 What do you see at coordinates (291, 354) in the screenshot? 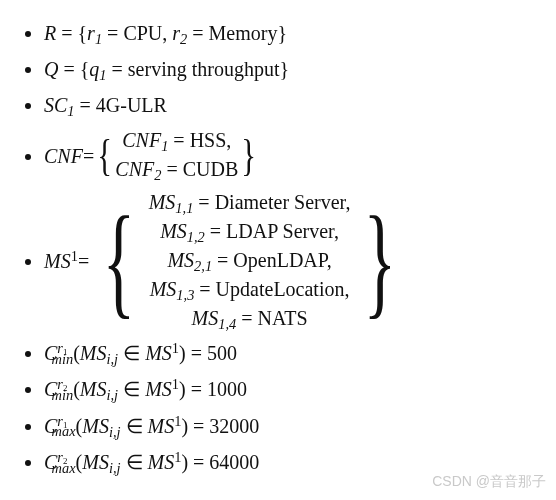
I see `item-Cmin-r1: Cr1min(MSi,j ∈ MS1) = 500` at bounding box center [291, 354].